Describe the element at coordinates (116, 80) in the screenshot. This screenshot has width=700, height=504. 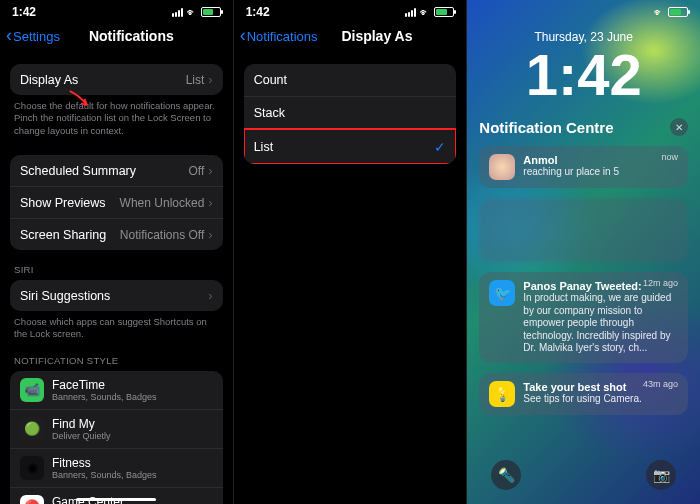
I see `display-as-row: Display As List›` at that location.